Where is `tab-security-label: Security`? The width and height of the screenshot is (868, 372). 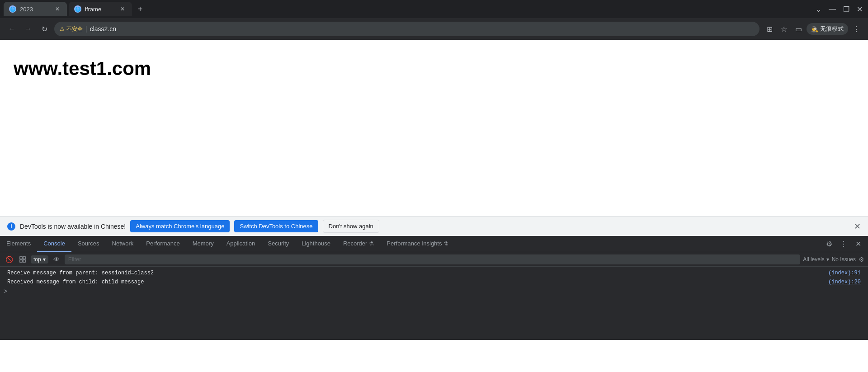
tab-security-label: Security is located at coordinates (278, 243).